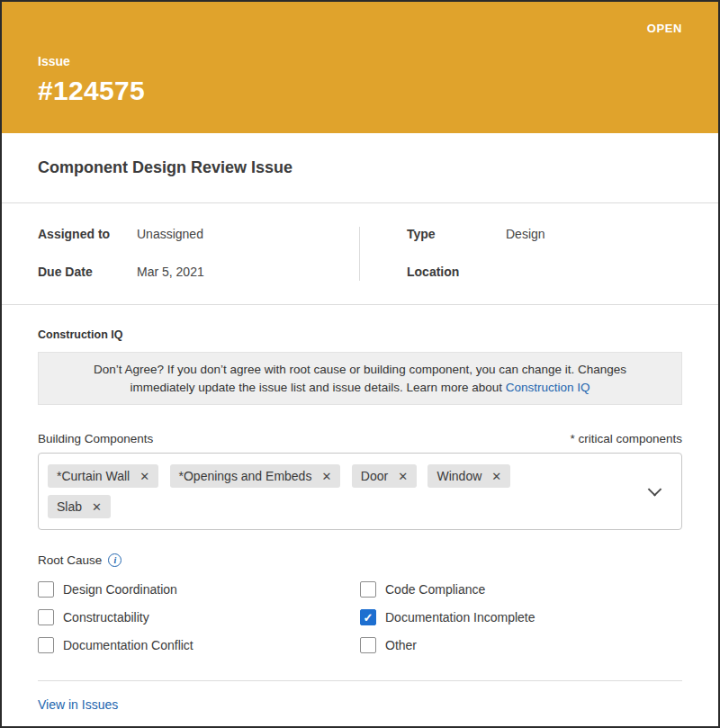  I want to click on component-chip: Slab✕, so click(79, 507).